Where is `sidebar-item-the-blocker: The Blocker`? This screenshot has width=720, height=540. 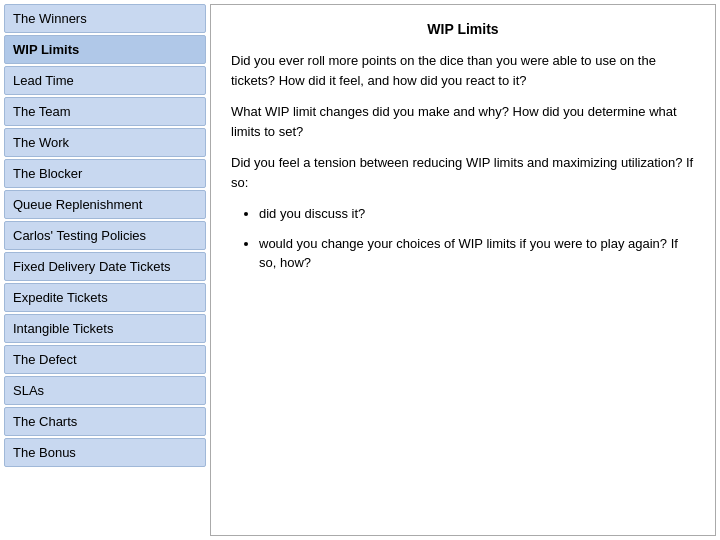 sidebar-item-the-blocker: The Blocker is located at coordinates (105, 174).